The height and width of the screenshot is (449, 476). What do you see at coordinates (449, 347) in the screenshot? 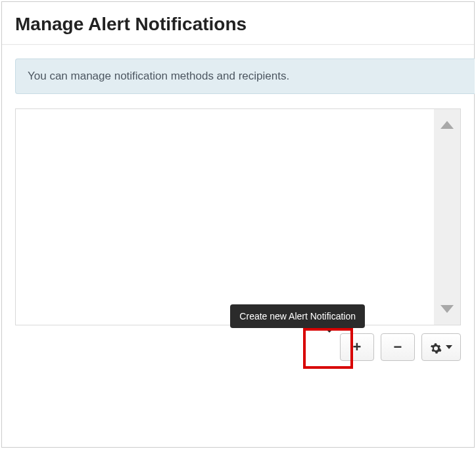
I see `caret-down-icon` at bounding box center [449, 347].